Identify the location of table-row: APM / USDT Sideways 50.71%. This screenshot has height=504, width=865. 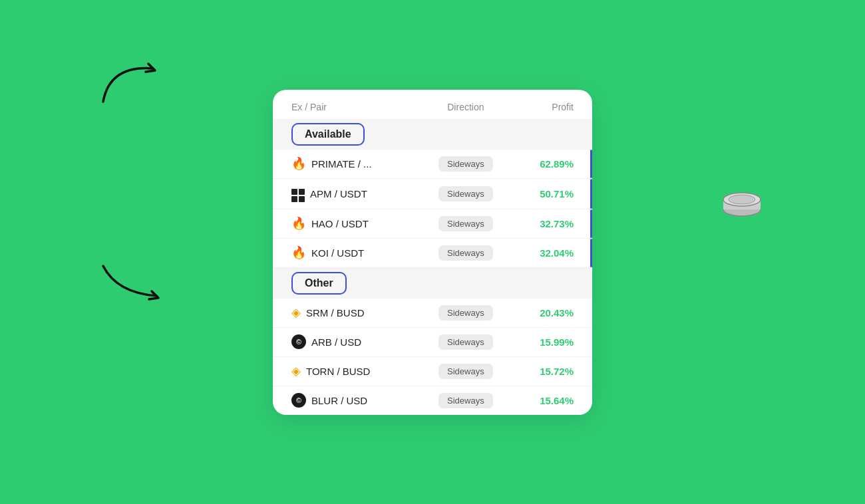
(432, 194).